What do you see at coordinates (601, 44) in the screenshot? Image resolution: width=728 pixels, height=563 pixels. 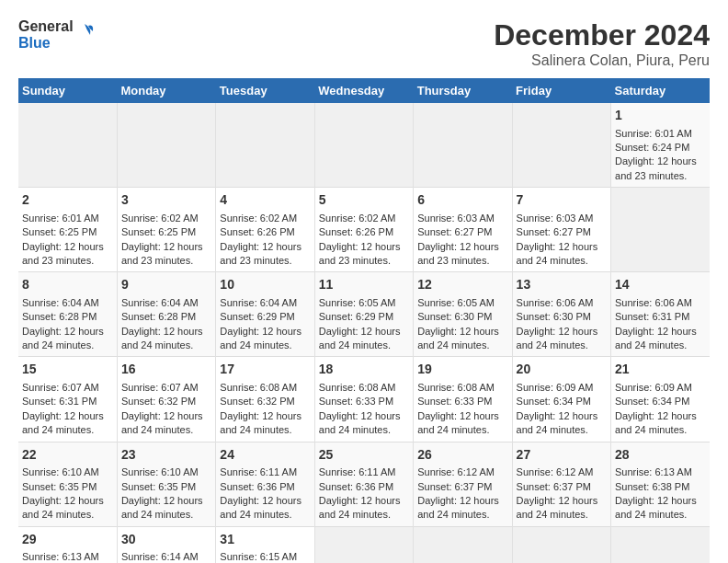 I see `title-block: December 2024 Salinera Colan, Piura, Per…` at bounding box center [601, 44].